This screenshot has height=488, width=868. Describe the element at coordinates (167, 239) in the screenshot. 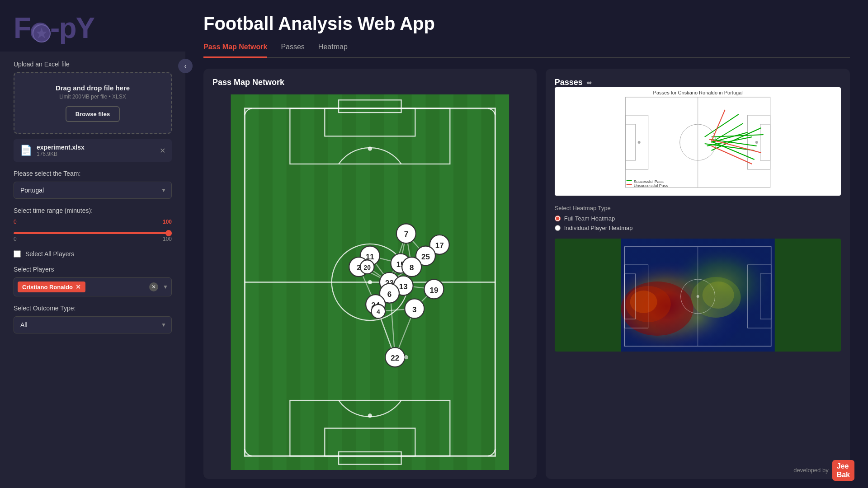

I see `range-max-label: 100` at that location.